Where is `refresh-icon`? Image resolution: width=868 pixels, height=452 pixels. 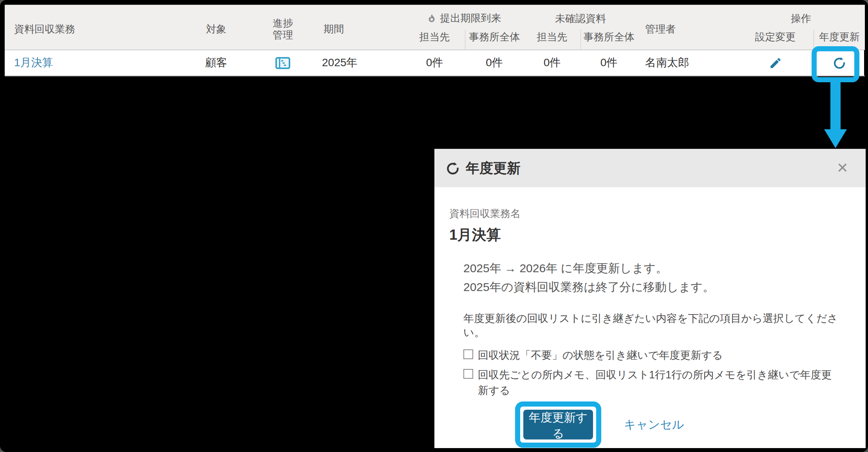 refresh-icon is located at coordinates (453, 168).